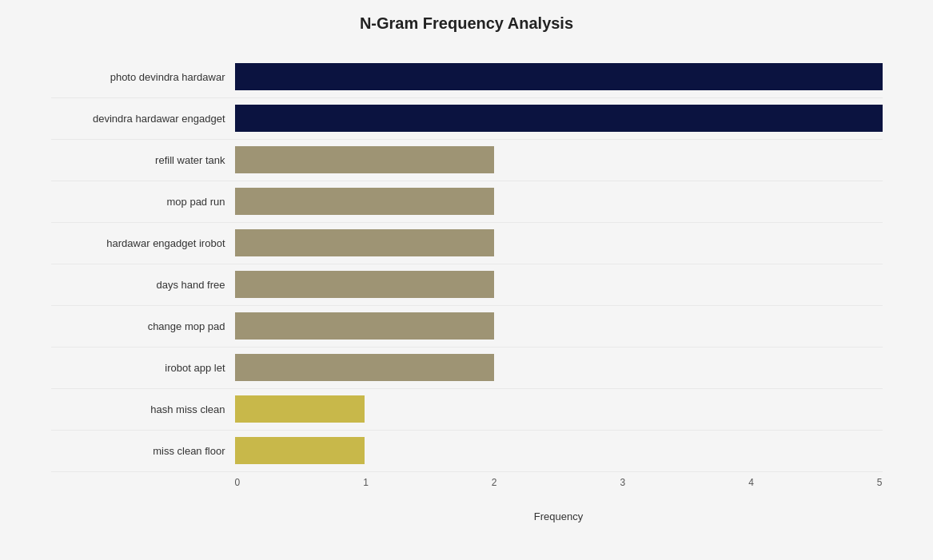 Image resolution: width=933 pixels, height=560 pixels. I want to click on bar-label: irobot app let, so click(143, 367).